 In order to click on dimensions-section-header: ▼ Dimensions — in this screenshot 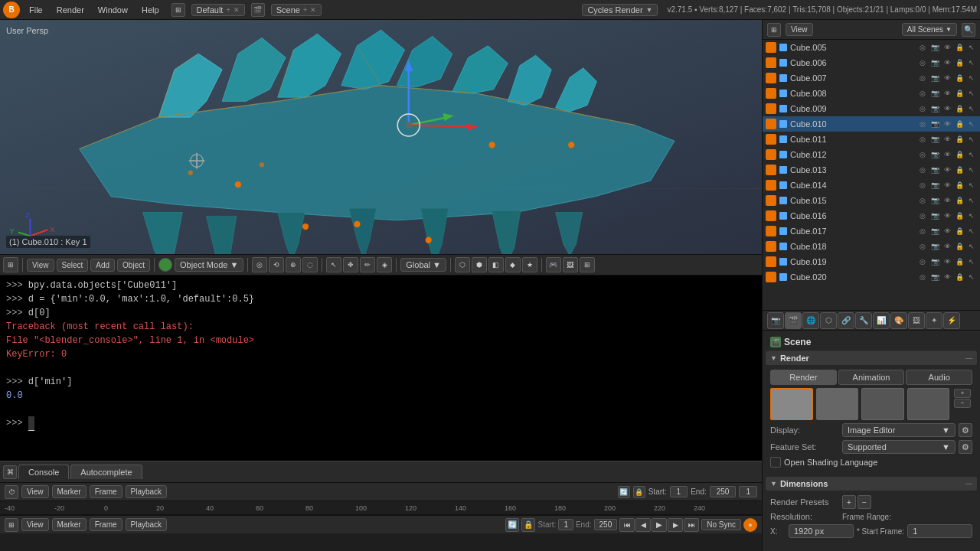, I will do `click(871, 484)`.